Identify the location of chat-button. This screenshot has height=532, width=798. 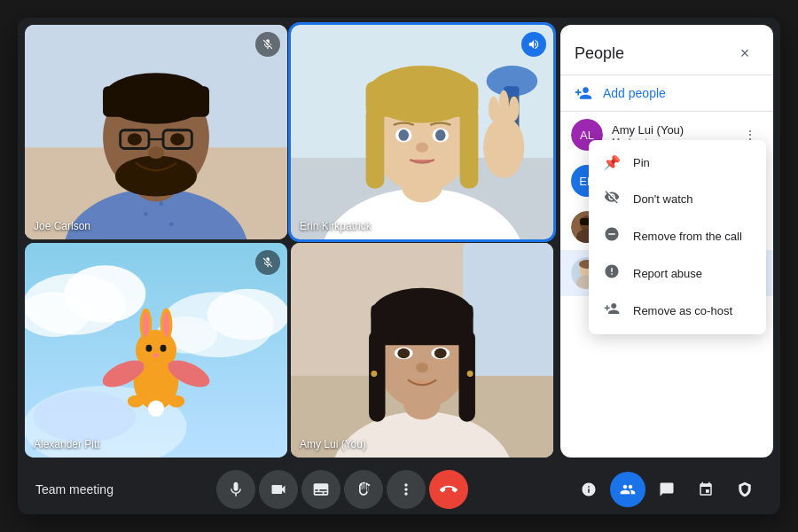
(667, 489).